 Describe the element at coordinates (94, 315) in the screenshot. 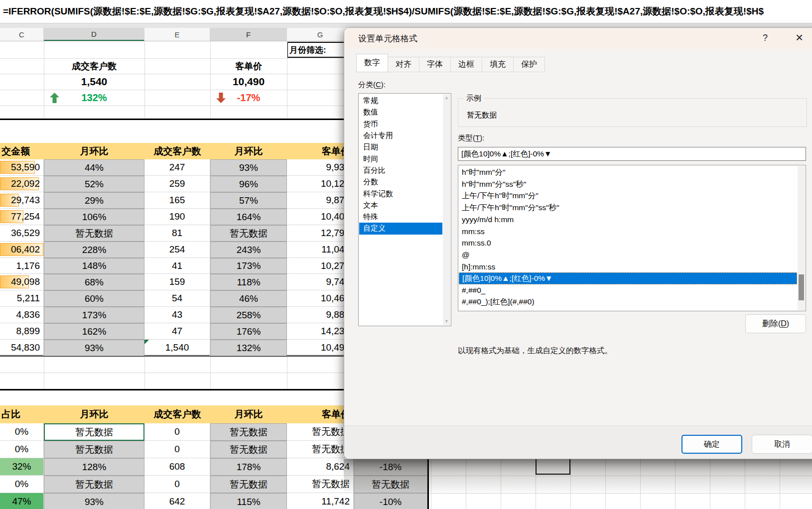

I see `table-cell: 173%` at that location.